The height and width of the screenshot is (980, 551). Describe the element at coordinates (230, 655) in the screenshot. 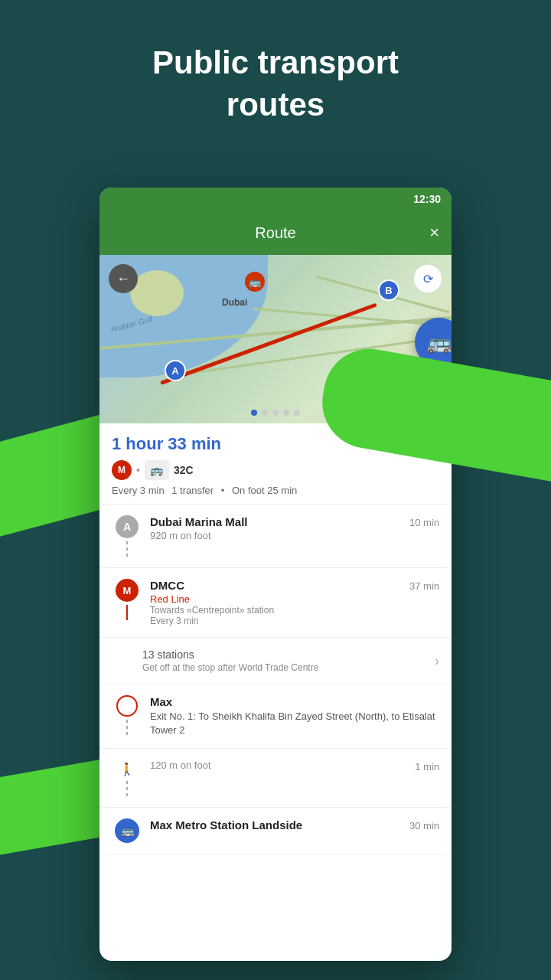

I see `stations-count: 13 stations` at that location.